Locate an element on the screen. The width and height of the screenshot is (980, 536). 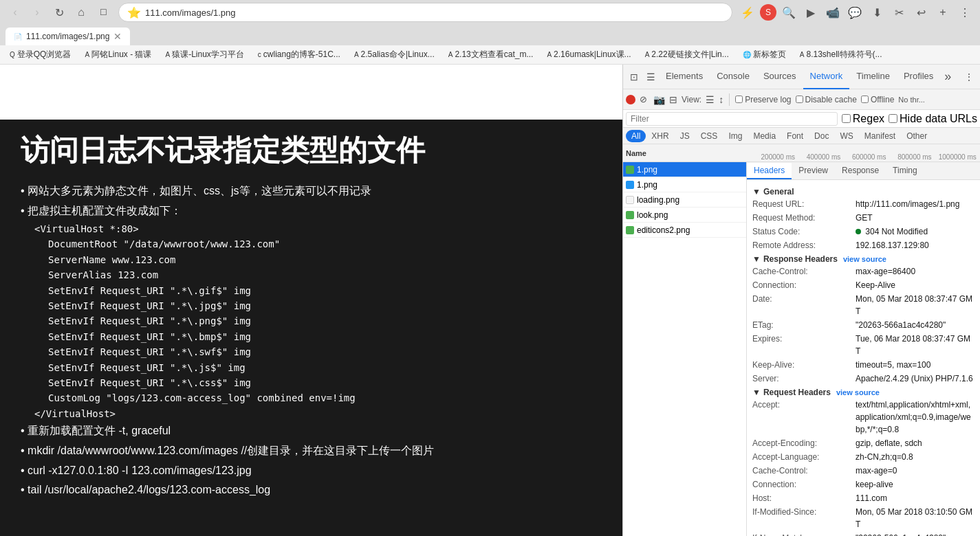
text-line-9: SetEnvIf Request_URI ".*\.bmp$" img is located at coordinates (325, 337).